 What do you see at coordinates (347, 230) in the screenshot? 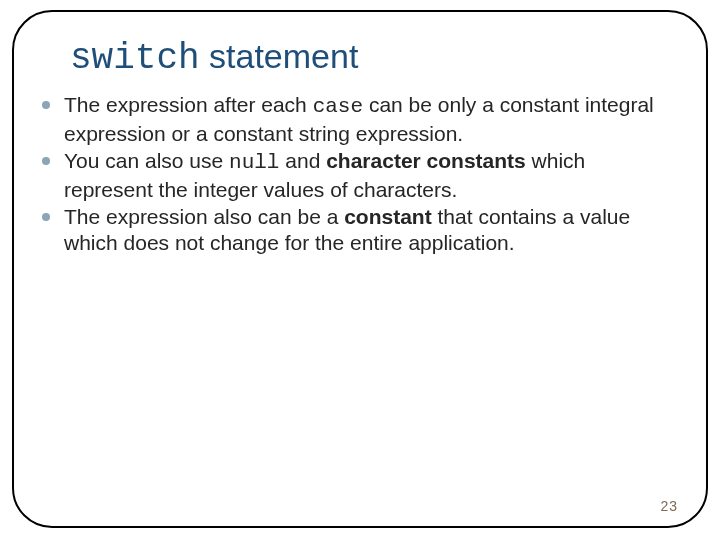
I see `bullet-text: The expression also can be a constant th…` at bounding box center [347, 230].